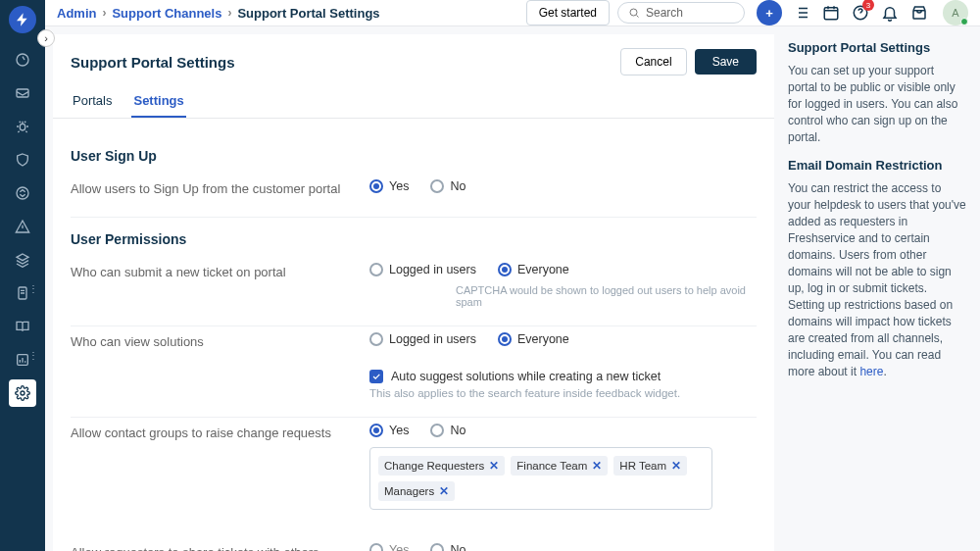 This screenshot has width=980, height=551. Describe the element at coordinates (877, 165) in the screenshot. I see `help-subtitle: Email Domain Restriction` at that location.